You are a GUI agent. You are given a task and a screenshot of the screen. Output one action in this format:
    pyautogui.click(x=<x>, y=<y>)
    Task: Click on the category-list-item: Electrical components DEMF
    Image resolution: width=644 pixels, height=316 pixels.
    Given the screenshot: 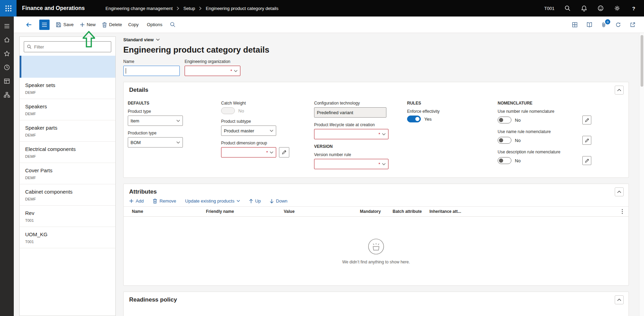 What is the action you would take?
    pyautogui.click(x=67, y=152)
    